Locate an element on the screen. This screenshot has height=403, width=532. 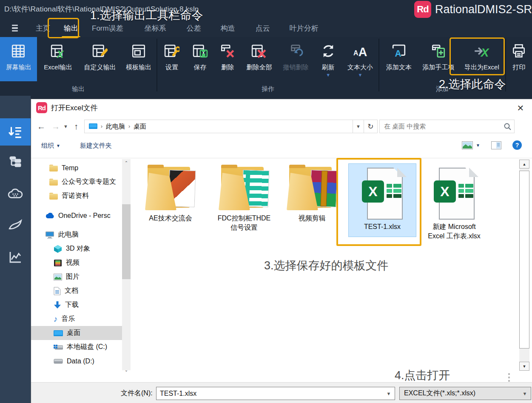
3d-object-icon is located at coordinates (58, 249).